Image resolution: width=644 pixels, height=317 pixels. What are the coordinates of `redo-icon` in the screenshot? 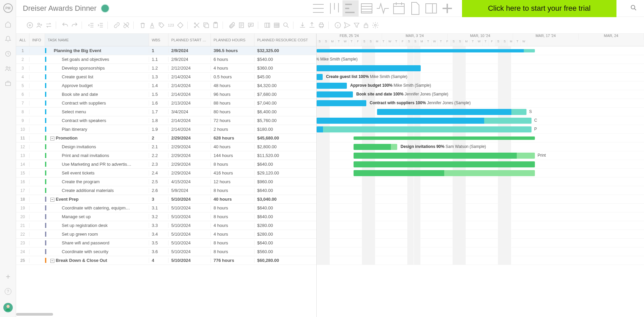 It's located at (75, 25).